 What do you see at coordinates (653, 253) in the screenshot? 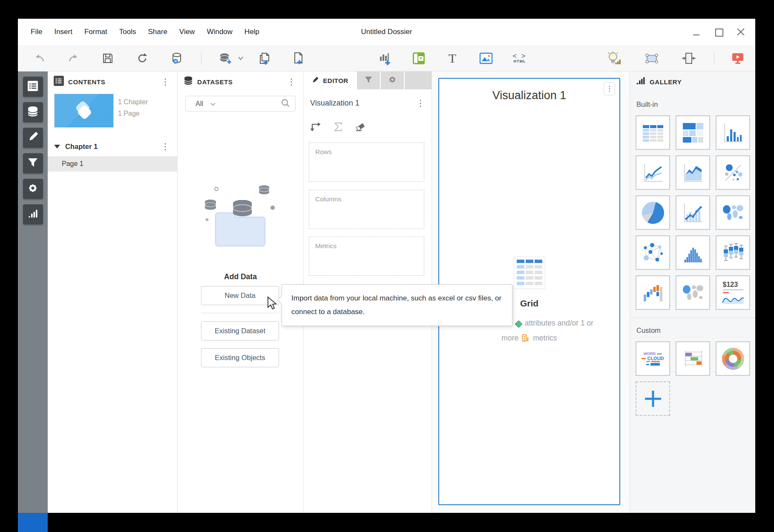
I see `gallery-tile-network` at bounding box center [653, 253].